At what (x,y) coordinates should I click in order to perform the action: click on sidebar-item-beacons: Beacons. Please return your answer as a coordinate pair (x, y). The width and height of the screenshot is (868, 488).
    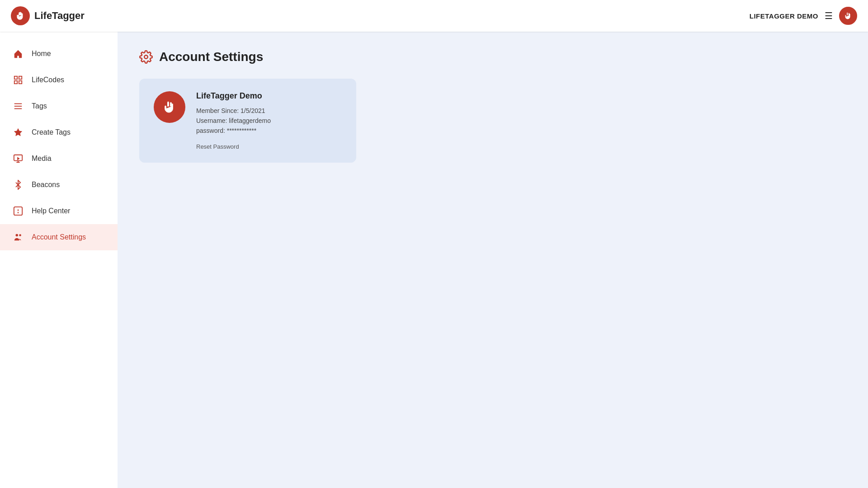
    Looking at the image, I should click on (59, 185).